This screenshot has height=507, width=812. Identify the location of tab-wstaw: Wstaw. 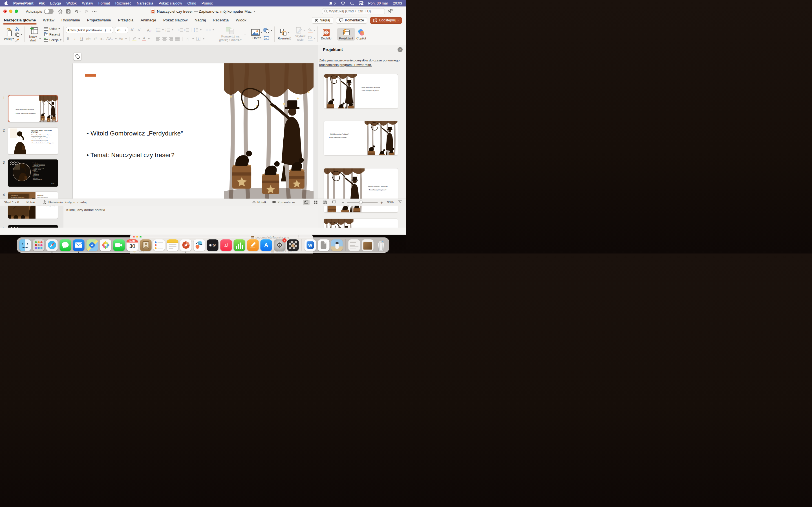
(49, 20).